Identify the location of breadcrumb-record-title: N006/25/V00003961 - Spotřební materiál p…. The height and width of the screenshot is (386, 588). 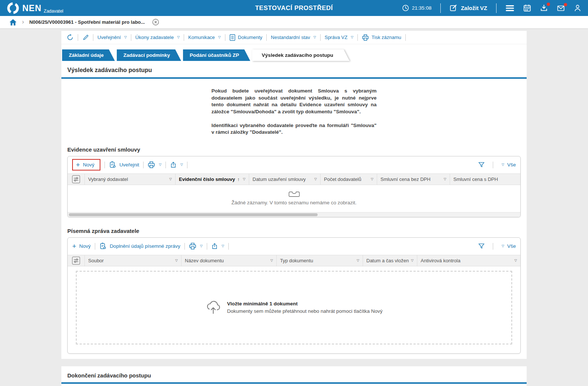
(87, 22).